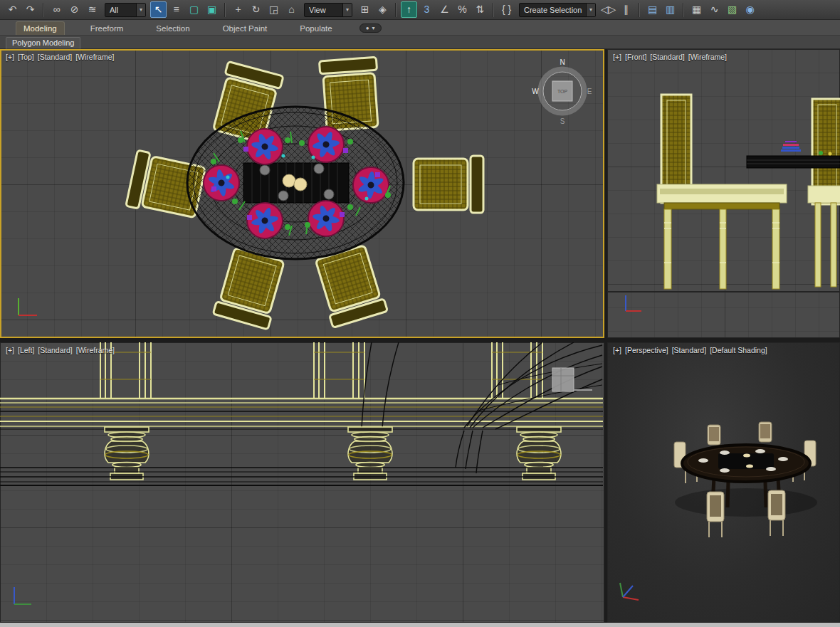  What do you see at coordinates (60, 350) in the screenshot?
I see `viewport-left-label: [+][Left][Standard][Wireframe]` at bounding box center [60, 350].